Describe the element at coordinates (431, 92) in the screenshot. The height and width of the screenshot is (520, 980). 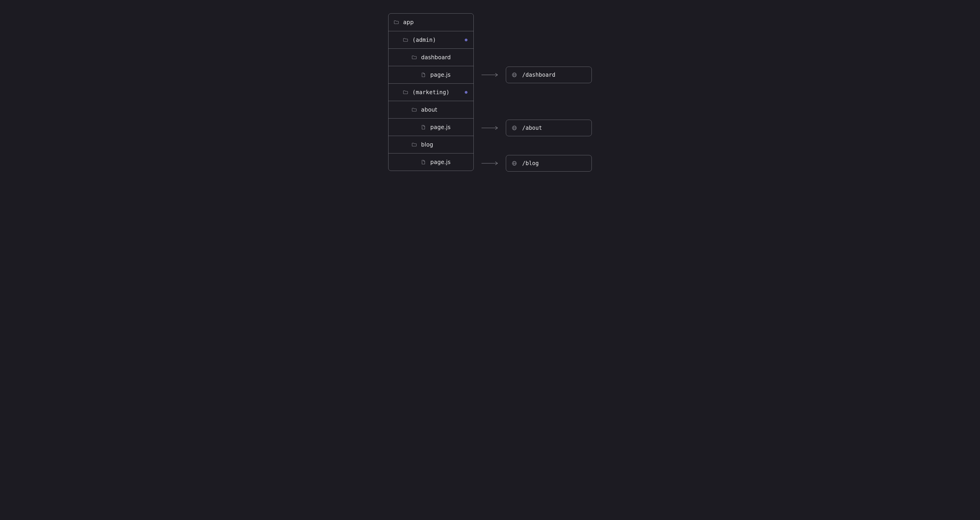
I see `tree-row-marketing-group: (marketing)` at that location.